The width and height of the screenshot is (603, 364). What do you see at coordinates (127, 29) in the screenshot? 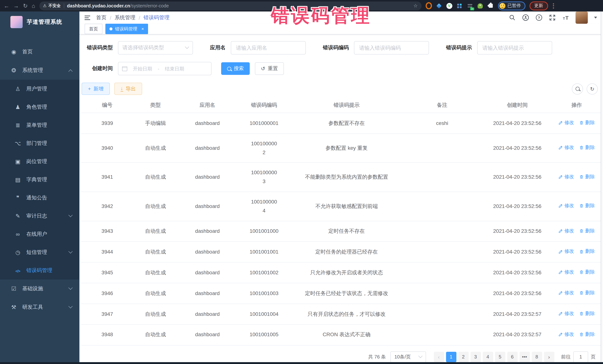
I see `tab-error-code: 错误码管理 ×` at bounding box center [127, 29].